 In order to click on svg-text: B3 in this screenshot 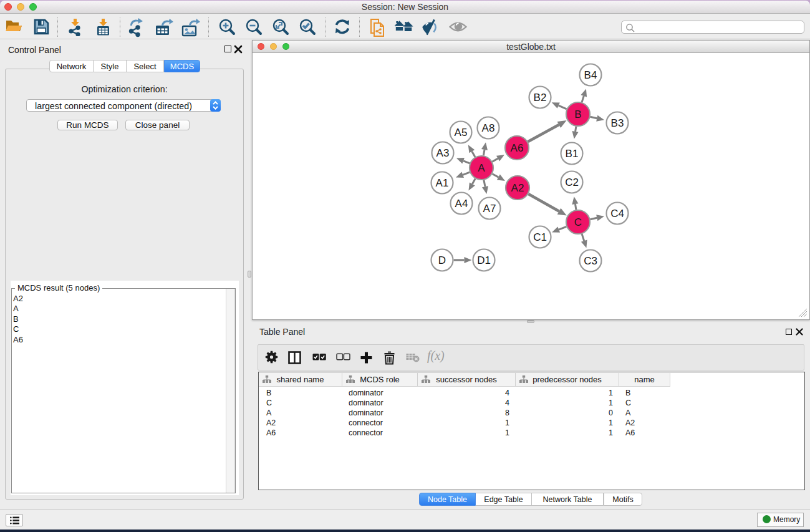, I will do `click(617, 123)`.